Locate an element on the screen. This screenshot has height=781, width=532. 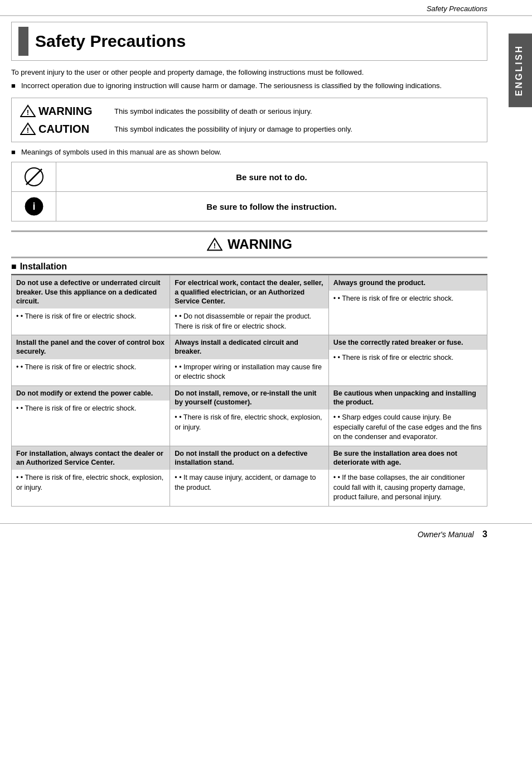
grid-cell-body-2: • There is risk of fire or electric shoc… is located at coordinates (408, 299).